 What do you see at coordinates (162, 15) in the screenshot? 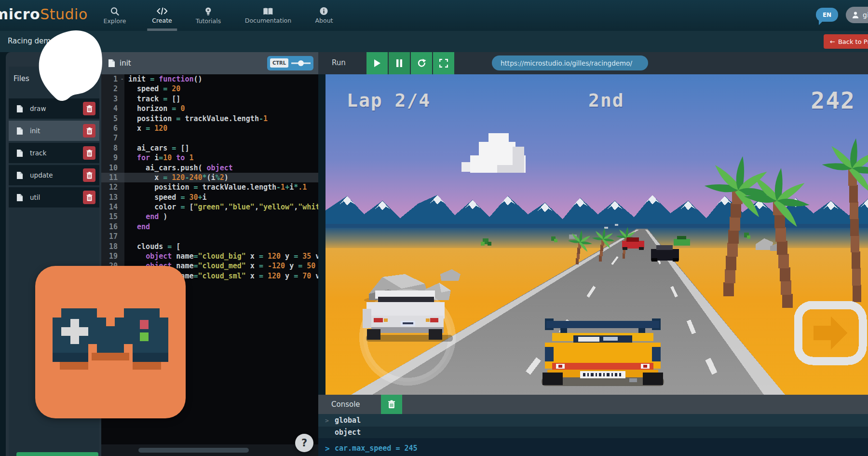
I see `nav-item-create: Create` at bounding box center [162, 15].